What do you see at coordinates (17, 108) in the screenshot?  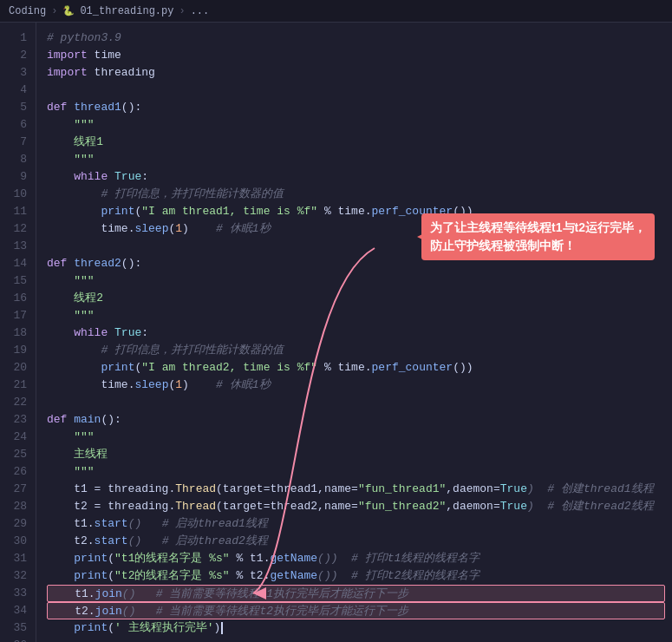 I see `line-number-5: 5` at bounding box center [17, 108].